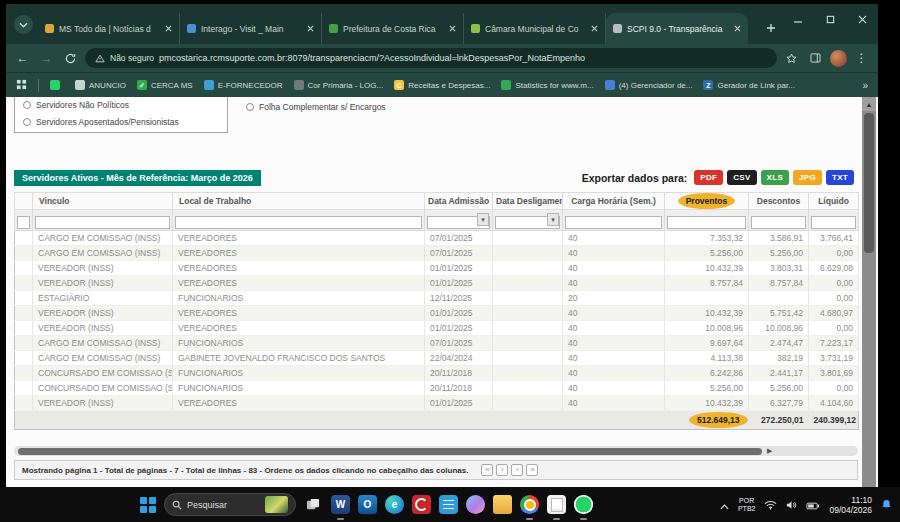 Image resolution: width=900 pixels, height=522 pixels. What do you see at coordinates (70, 58) in the screenshot?
I see `reload-button` at bounding box center [70, 58].